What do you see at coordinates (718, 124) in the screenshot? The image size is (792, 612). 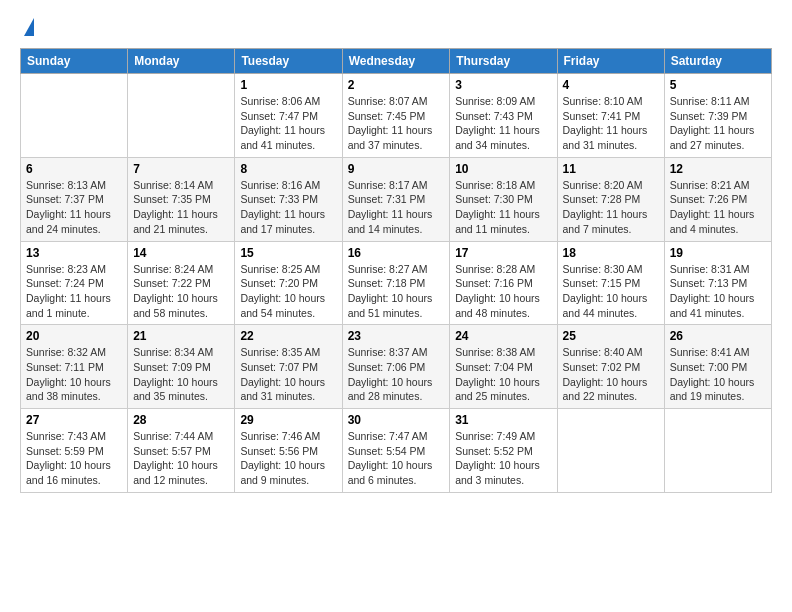 I see `day-info: Sunrise: 8:11 AMSunset: 7:39 PMDaylight:…` at bounding box center [718, 124].